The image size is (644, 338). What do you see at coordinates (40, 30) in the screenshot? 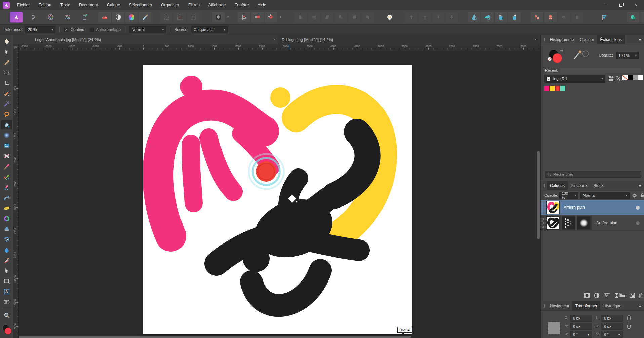
I see `tolerance-select: 20 %▾` at bounding box center [40, 30].